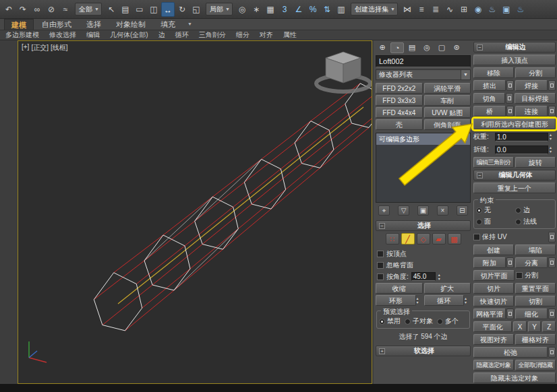 The width and height of the screenshot is (557, 392). I want to click on selection-rollout-header: − 选择, so click(423, 226).